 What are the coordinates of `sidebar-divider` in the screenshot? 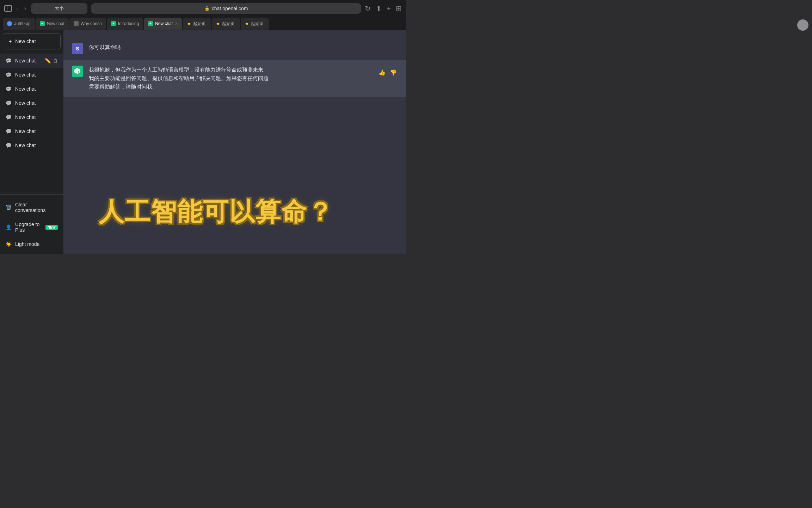 It's located at (32, 193).